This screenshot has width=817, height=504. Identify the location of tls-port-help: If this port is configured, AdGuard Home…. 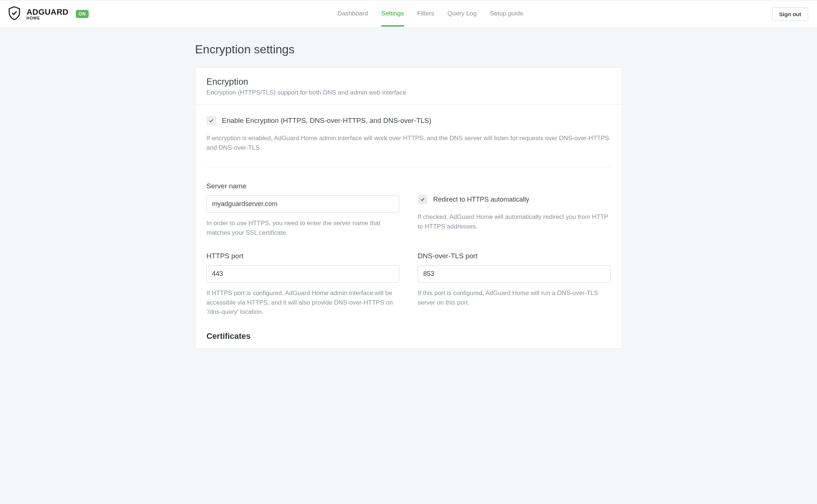
(514, 298).